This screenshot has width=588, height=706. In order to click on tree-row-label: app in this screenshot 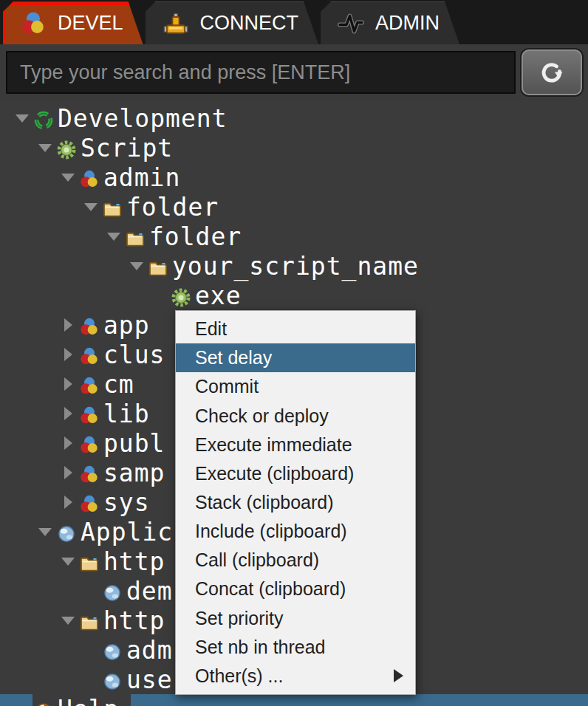, I will do `click(127, 325)`.